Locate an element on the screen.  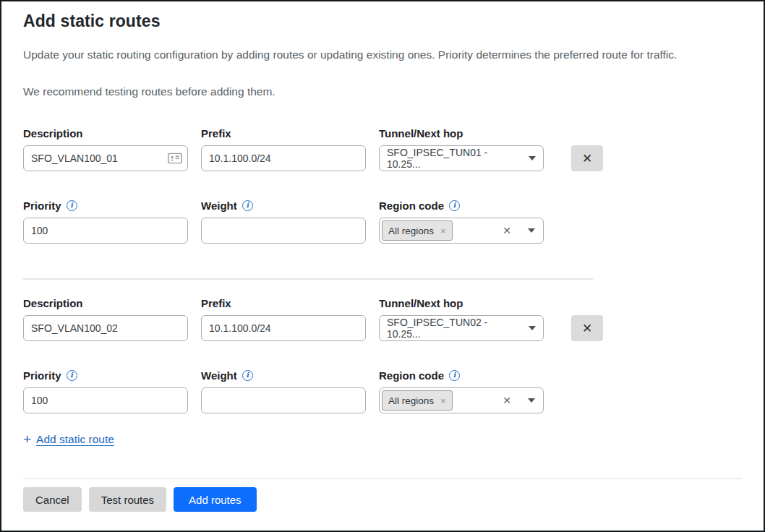
footer-divider is located at coordinates (382, 479).